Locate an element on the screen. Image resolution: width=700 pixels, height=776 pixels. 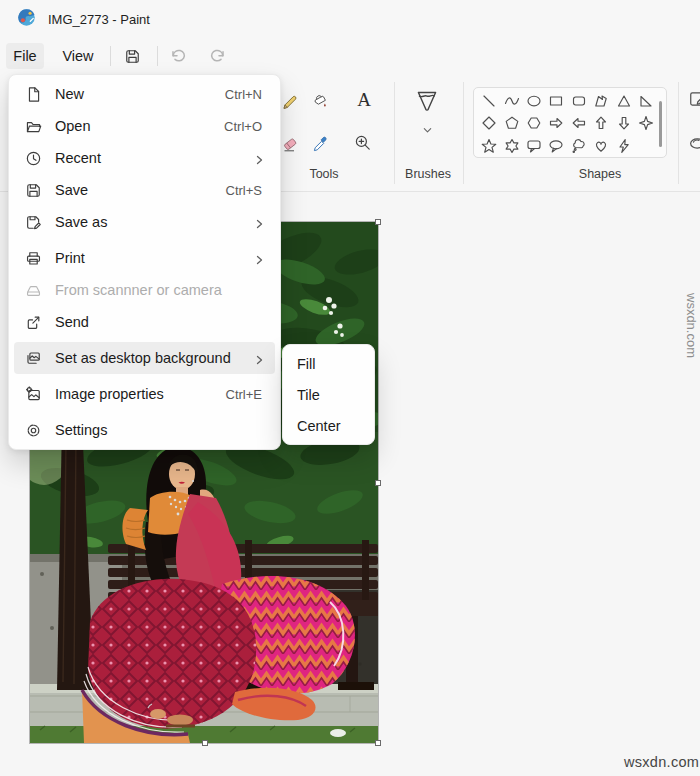
redo-icon is located at coordinates (217, 56).